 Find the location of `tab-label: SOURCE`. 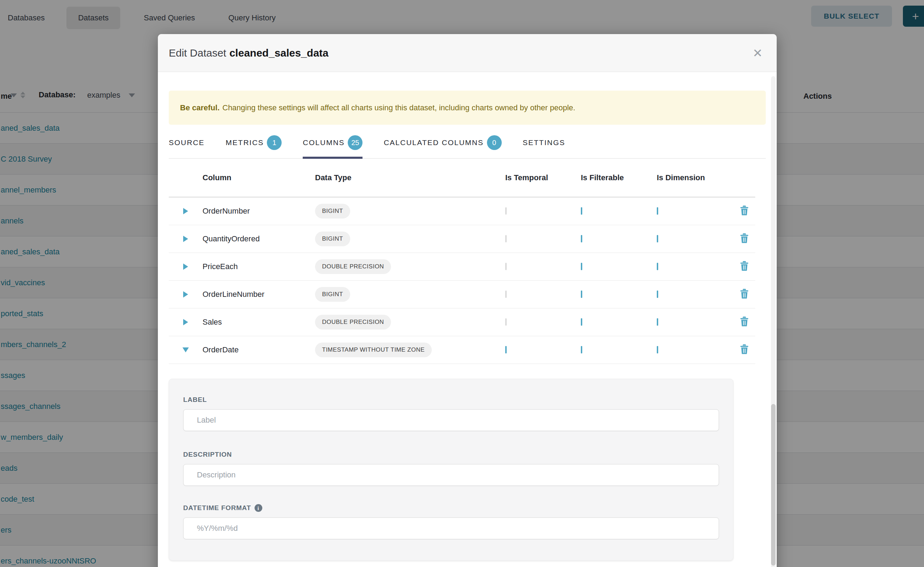

tab-label: SOURCE is located at coordinates (187, 142).